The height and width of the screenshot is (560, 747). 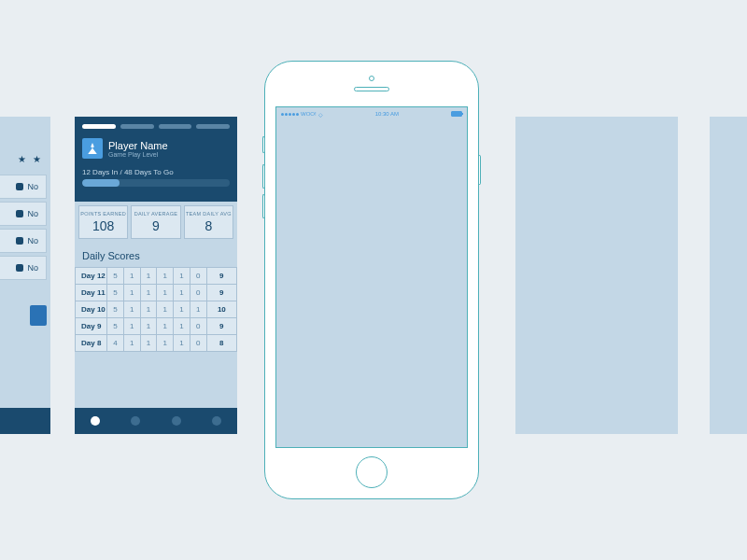 I want to click on mute-switch, so click(x=263, y=145).